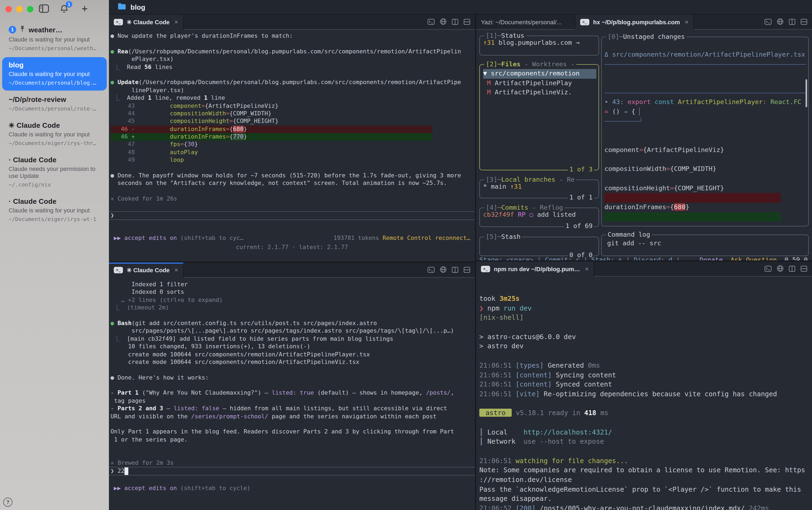 This screenshot has height=510, width=812. What do you see at coordinates (293, 98) in the screenshot?
I see `terminal-line: ⎿ Added 1 line, removed 1 line` at bounding box center [293, 98].